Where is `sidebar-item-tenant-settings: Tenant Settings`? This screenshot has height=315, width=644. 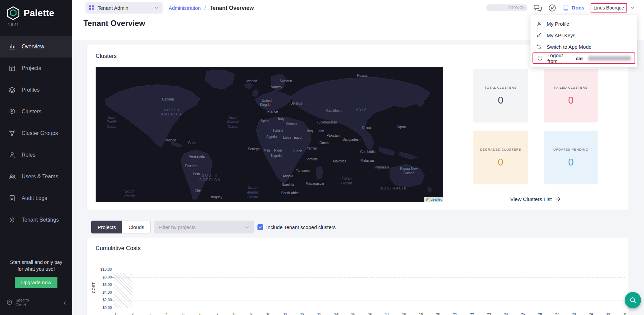
sidebar-item-tenant-settings: Tenant Settings is located at coordinates (36, 220).